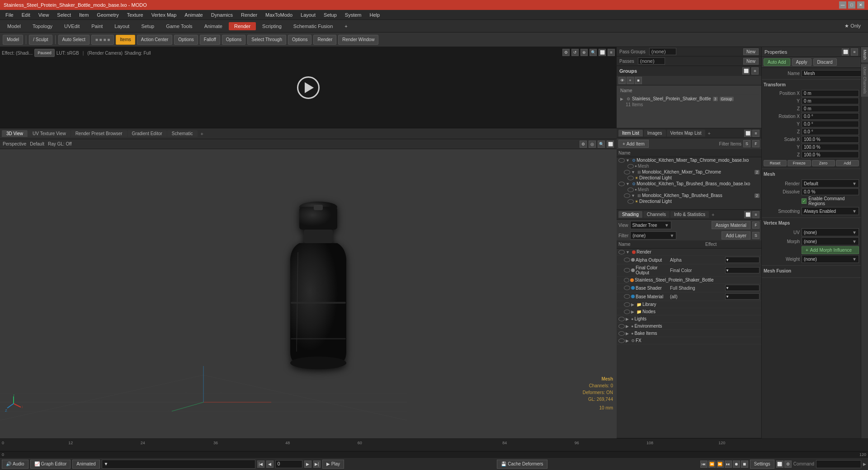 This screenshot has height=470, width=868. What do you see at coordinates (179, 464) in the screenshot?
I see `animated-dropdown: ▼` at bounding box center [179, 464].